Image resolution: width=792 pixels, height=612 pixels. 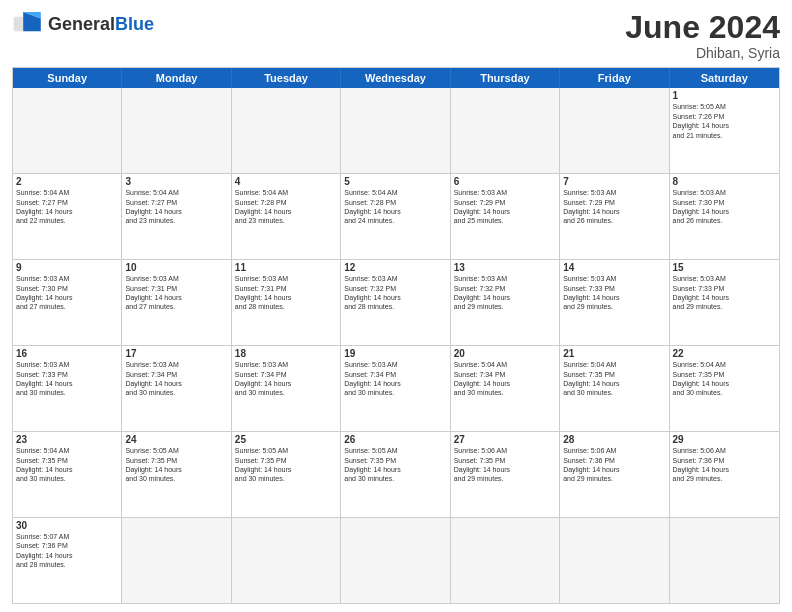 What do you see at coordinates (28, 24) in the screenshot?
I see `logo-icon` at bounding box center [28, 24].